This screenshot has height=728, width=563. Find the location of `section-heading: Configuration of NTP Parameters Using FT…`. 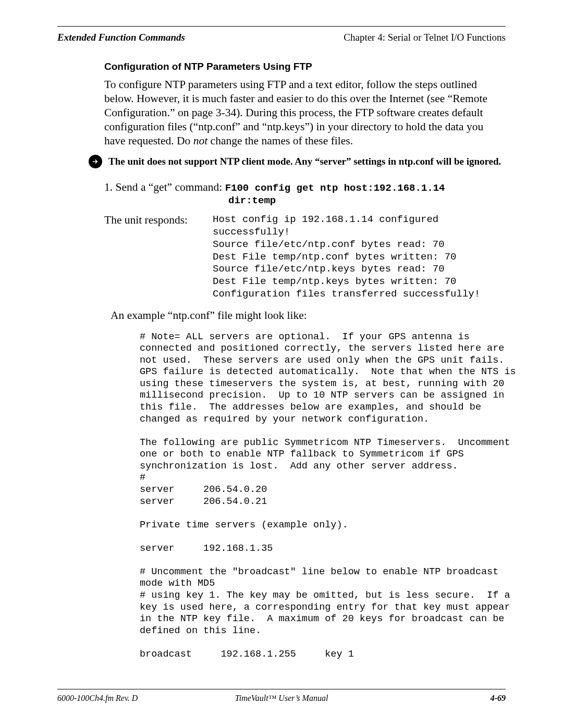

section-heading: Configuration of NTP Parameters Using FT… is located at coordinates (305, 67).